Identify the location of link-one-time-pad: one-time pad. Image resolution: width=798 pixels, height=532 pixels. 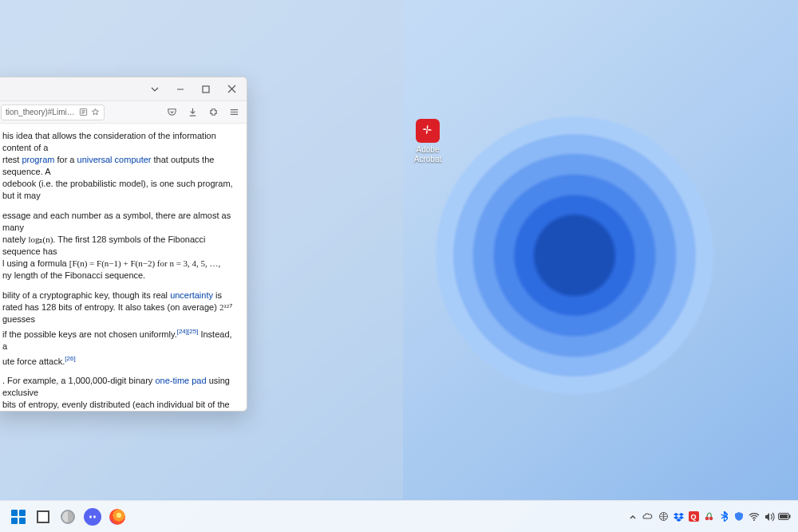
(180, 380).